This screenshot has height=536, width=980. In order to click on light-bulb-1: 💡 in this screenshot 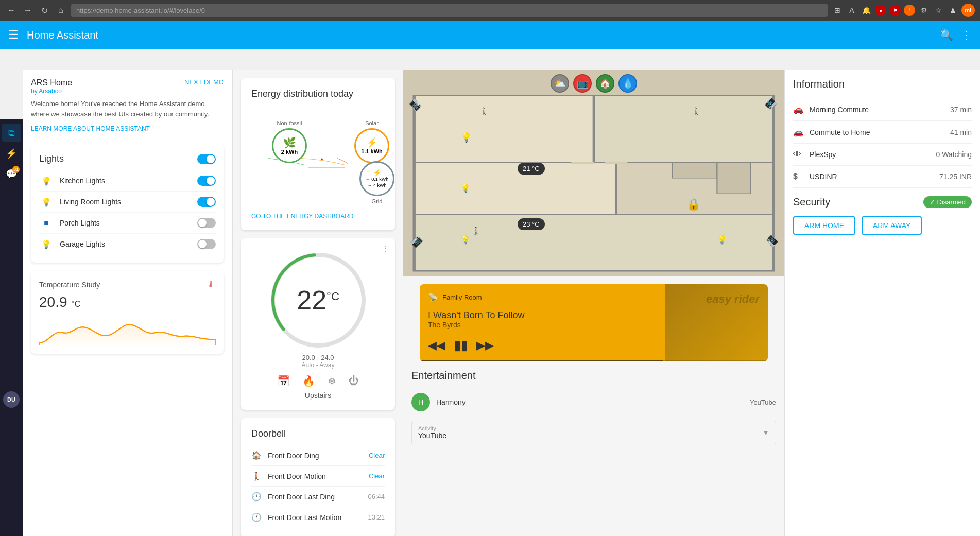, I will do `click(466, 137)`.